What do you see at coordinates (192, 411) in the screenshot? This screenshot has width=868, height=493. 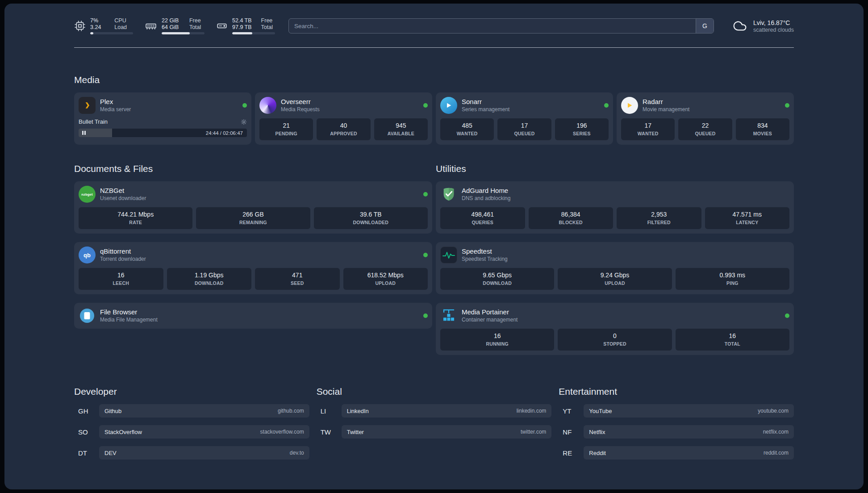 I see `bookmark-github: GH Github github.com` at bounding box center [192, 411].